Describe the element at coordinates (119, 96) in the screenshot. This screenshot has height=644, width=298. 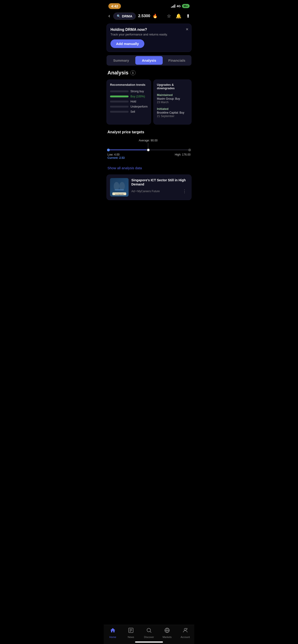
I see `trend-bar-buy-fill` at that location.